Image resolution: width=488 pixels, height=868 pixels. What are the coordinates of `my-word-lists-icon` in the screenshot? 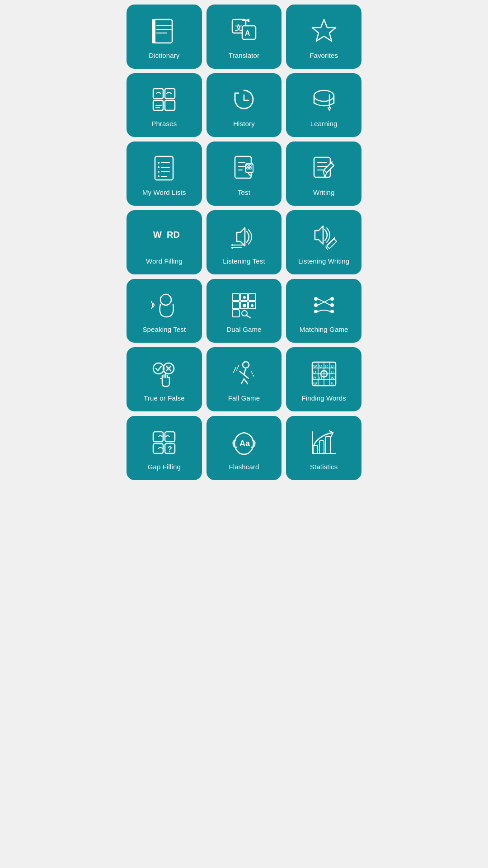 It's located at (164, 168).